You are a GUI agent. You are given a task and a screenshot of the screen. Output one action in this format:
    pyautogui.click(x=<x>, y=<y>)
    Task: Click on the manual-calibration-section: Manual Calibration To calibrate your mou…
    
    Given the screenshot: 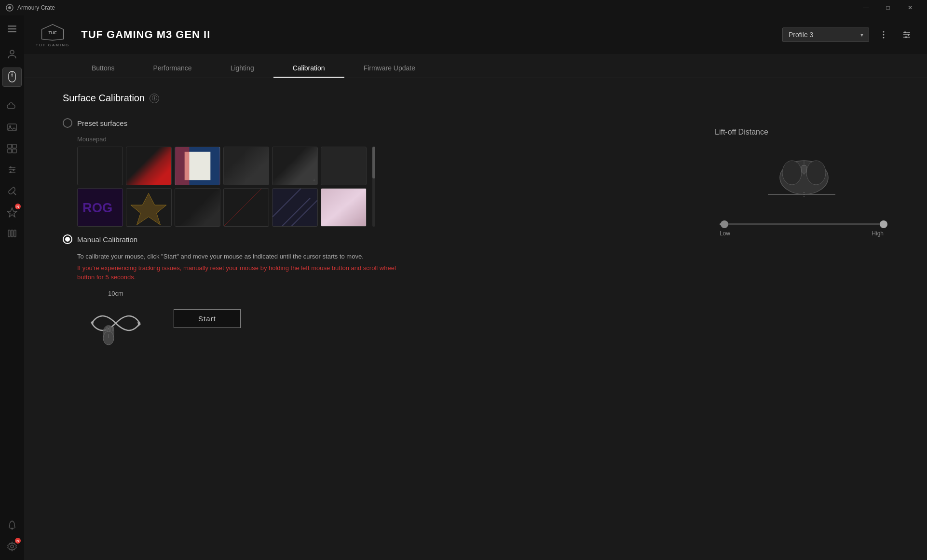 What is the action you would take?
    pyautogui.click(x=379, y=291)
    